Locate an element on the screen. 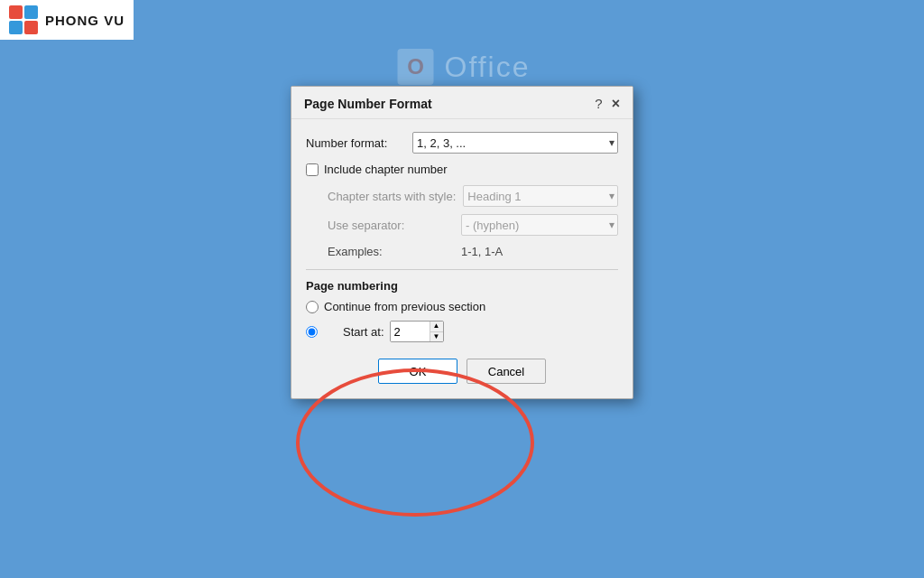 Image resolution: width=924 pixels, height=578 pixels. continue-radio is located at coordinates (312, 307).